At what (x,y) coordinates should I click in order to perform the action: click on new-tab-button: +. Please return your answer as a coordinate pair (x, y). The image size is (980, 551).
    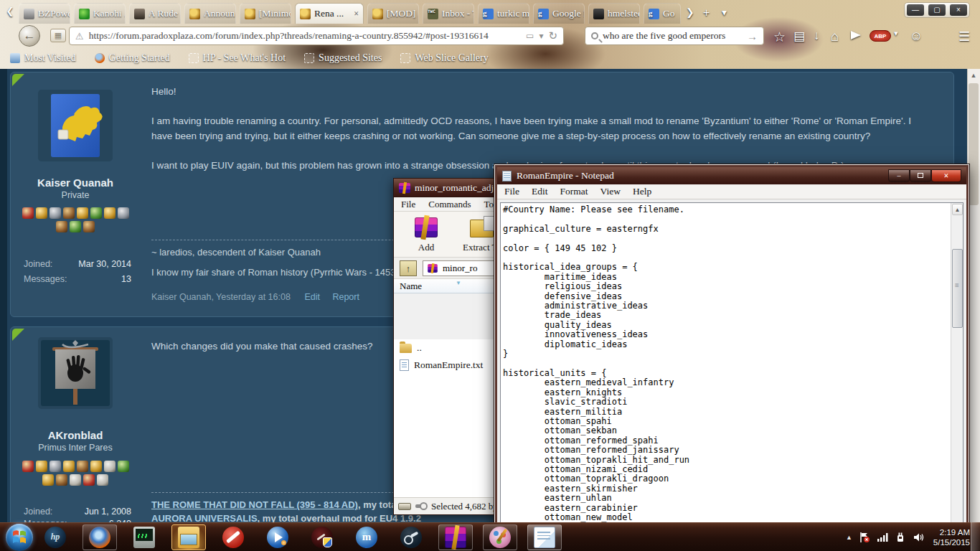
    Looking at the image, I should click on (706, 13).